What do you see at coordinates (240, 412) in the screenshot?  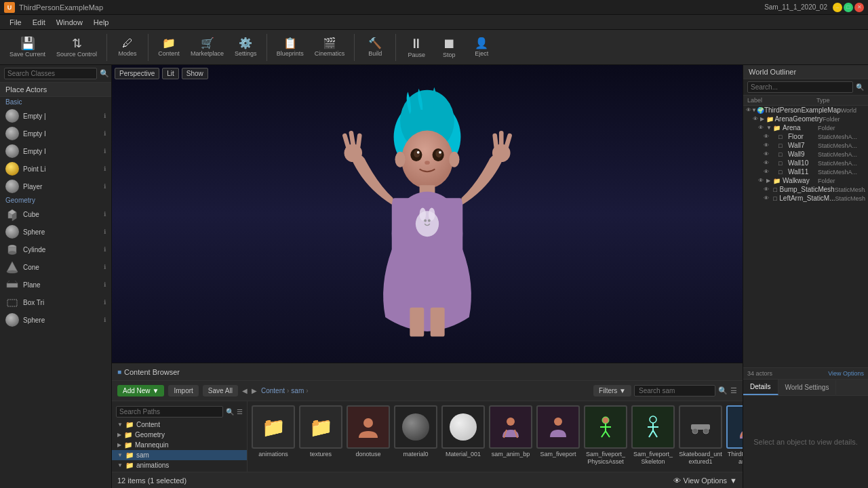 I see `sidebar-filter-icon: ☰` at bounding box center [240, 412].